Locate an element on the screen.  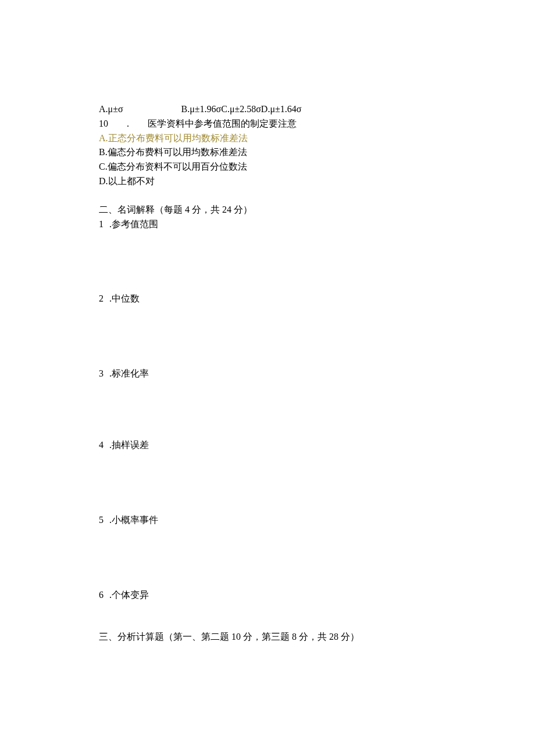
section-3-title: 三、分析计算题（第一、第二题 10 分，第三题 8 分，共 28 分） is located at coordinates (268, 637).